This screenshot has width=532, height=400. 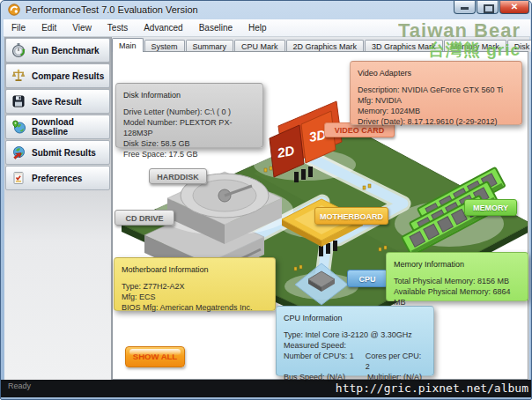 I want to click on motherboard-info-line: BIOS Mfg: American Megatrends Inc., so click(x=195, y=307).